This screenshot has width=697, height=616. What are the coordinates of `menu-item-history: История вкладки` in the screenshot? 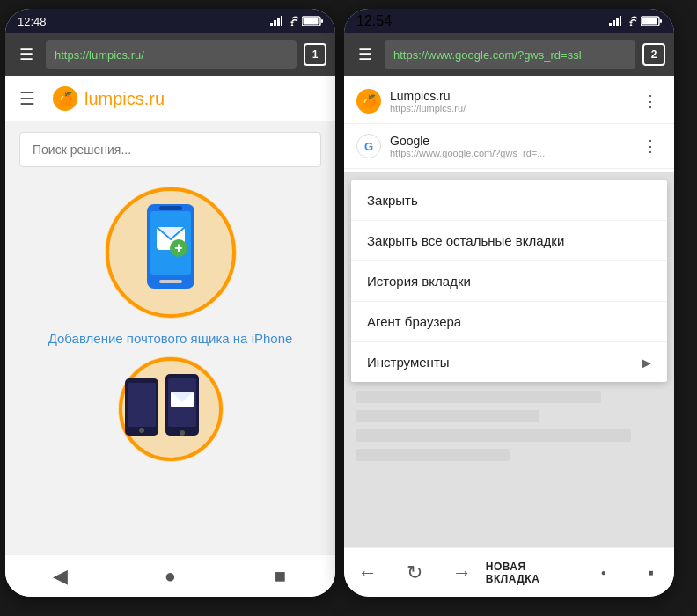 It's located at (509, 282).